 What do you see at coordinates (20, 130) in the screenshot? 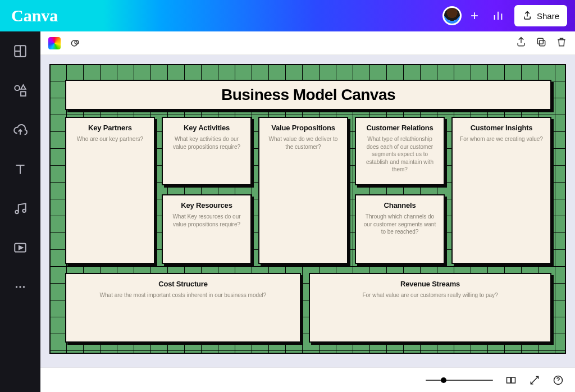
I see `uploads-tab` at bounding box center [20, 130].